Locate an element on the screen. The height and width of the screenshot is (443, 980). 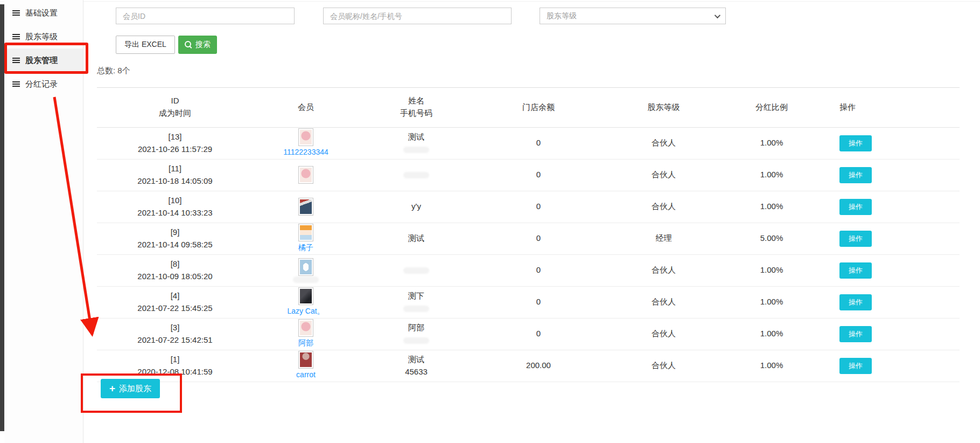
member-link: 阿部 is located at coordinates (306, 343).